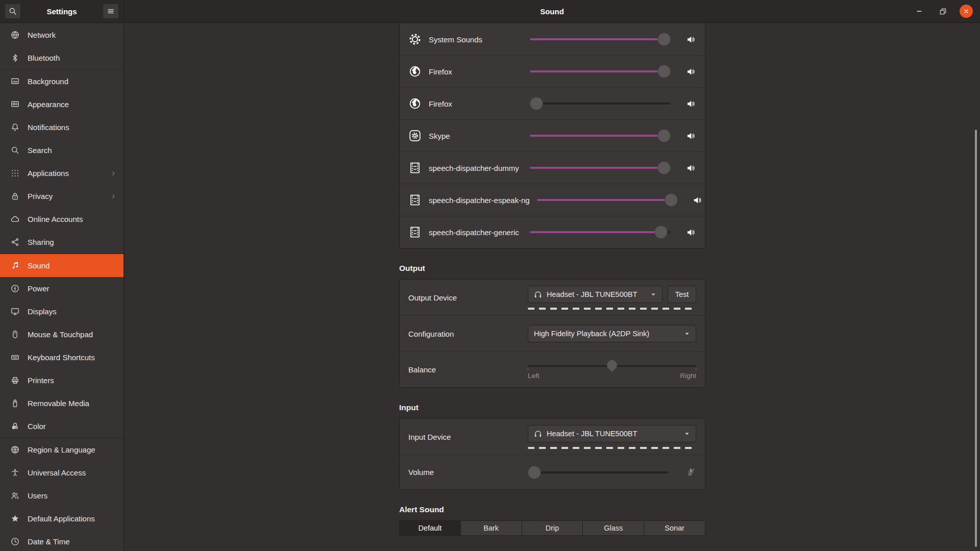 The height and width of the screenshot is (551, 980). What do you see at coordinates (687, 434) in the screenshot?
I see `chevron-down-icon` at bounding box center [687, 434].